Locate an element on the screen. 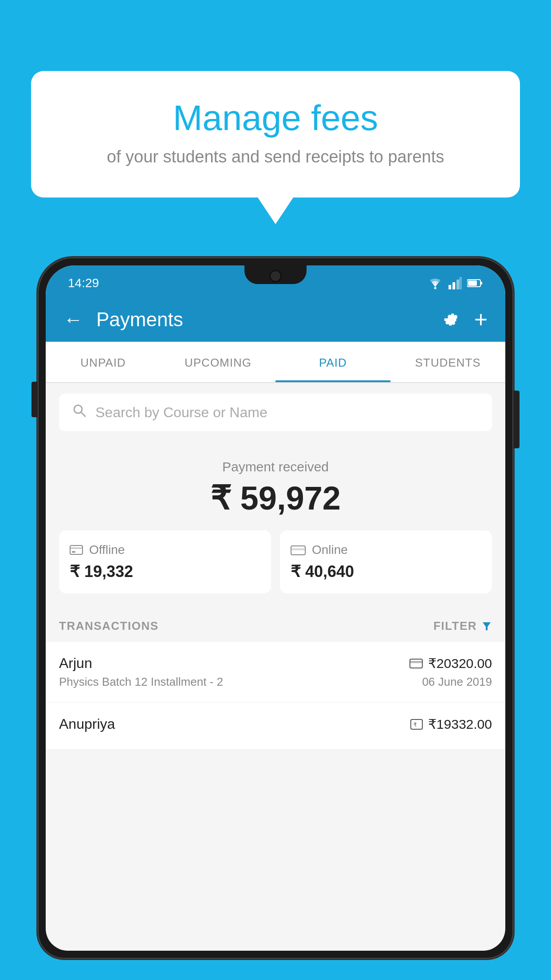 This screenshot has width=551, height=980. transaction-amount: ₹20320.00 is located at coordinates (460, 663).